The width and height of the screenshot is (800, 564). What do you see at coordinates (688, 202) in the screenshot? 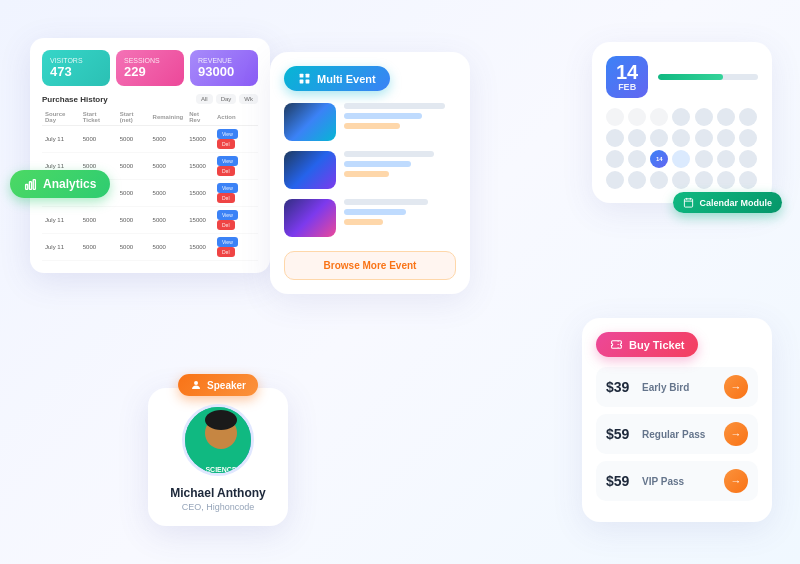
I see `calendar-icon` at bounding box center [688, 202].